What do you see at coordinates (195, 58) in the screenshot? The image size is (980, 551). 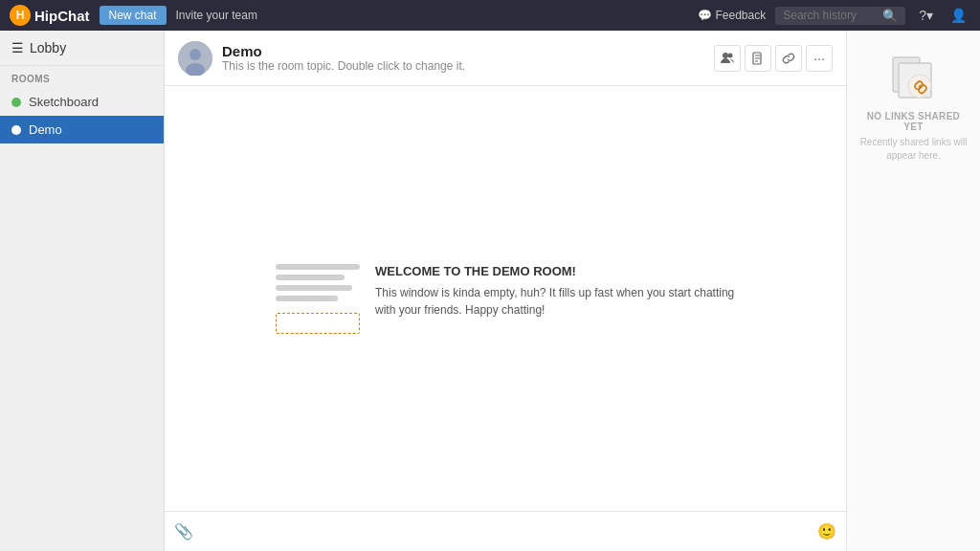 I see `room-avatar` at bounding box center [195, 58].